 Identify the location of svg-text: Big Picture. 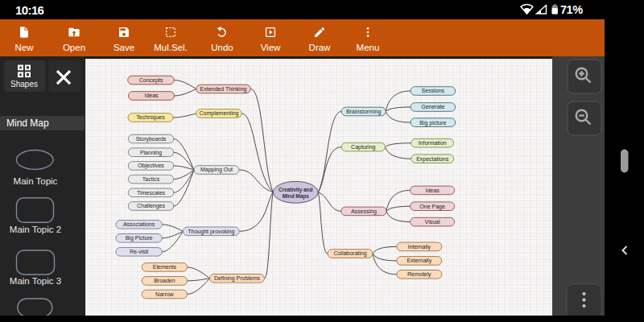
(139, 238).